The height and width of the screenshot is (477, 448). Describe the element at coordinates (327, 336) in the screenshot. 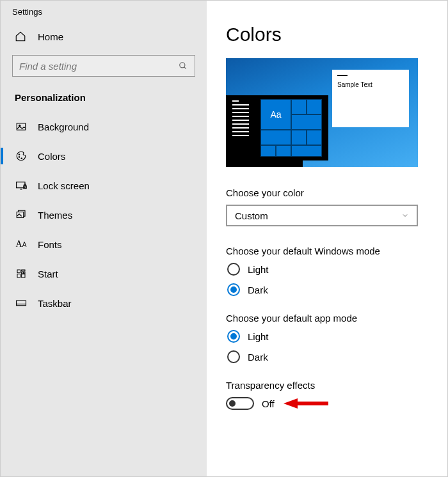

I see `app-mode-light: Light` at that location.